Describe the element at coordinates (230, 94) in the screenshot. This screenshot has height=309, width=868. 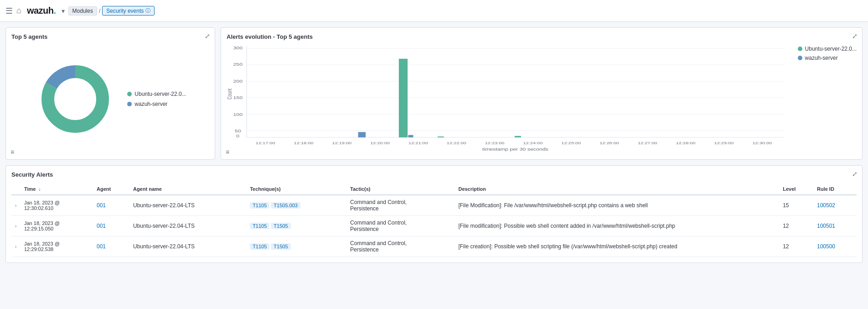
I see `svg-text: Count` at that location.